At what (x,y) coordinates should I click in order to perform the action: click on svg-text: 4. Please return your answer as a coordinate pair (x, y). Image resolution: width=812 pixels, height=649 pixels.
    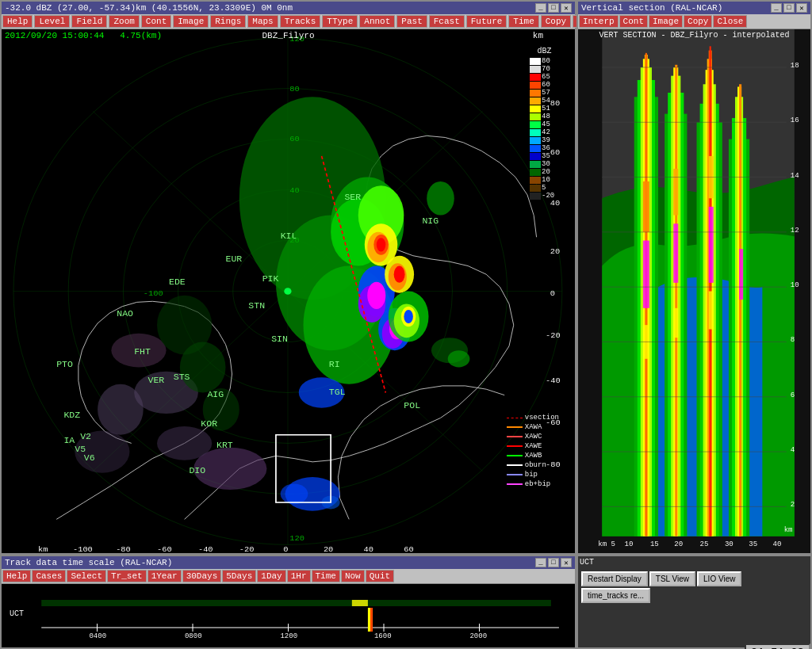
    Looking at the image, I should click on (793, 450).